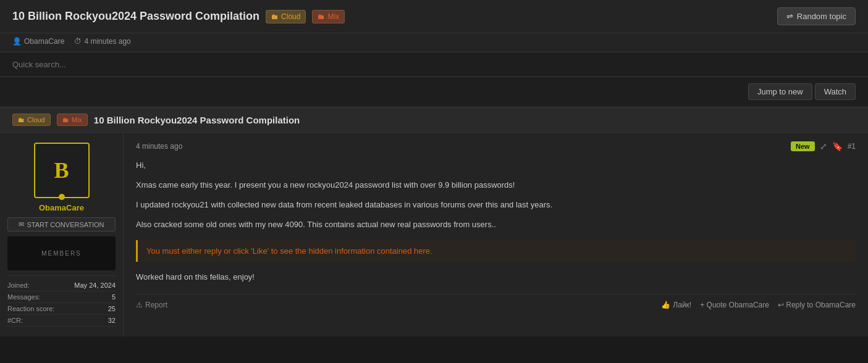  Describe the element at coordinates (321, 17) in the screenshot. I see `mix-icon: 🖿` at that location.